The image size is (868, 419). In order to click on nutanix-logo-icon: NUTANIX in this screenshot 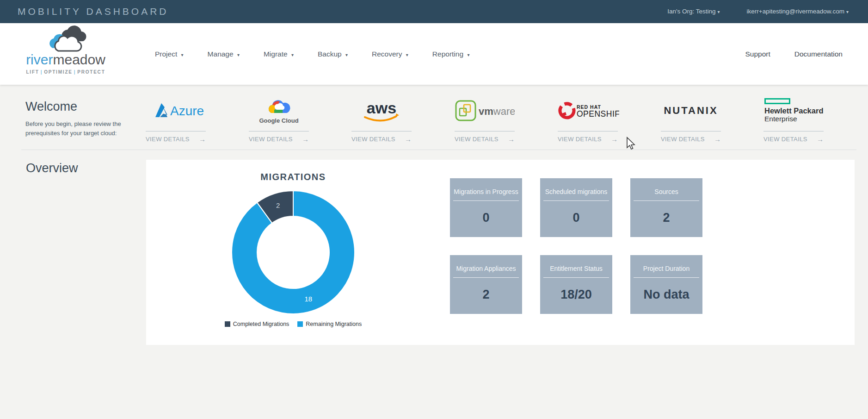, I will do `click(691, 111)`.